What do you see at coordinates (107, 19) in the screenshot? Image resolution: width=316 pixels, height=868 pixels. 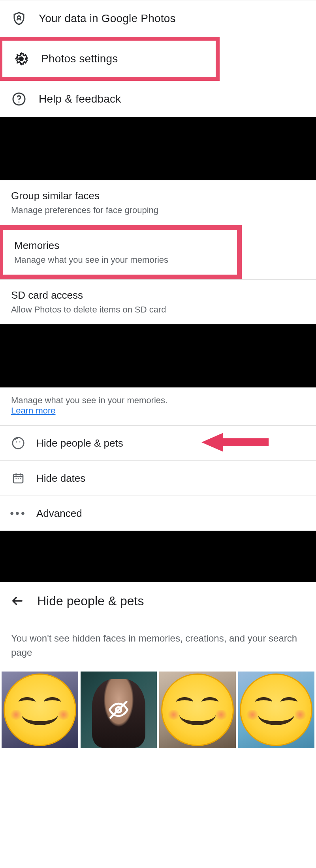 I see `menu-item-label: Your data in Google Photos` at bounding box center [107, 19].